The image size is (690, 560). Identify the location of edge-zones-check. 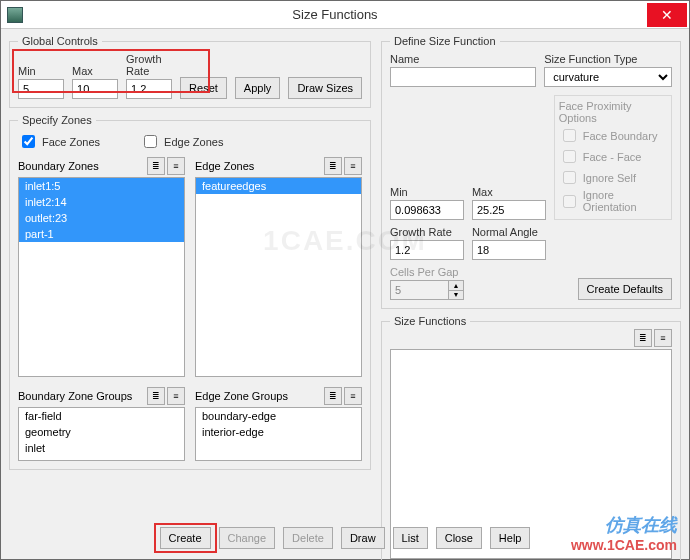
(150, 142).